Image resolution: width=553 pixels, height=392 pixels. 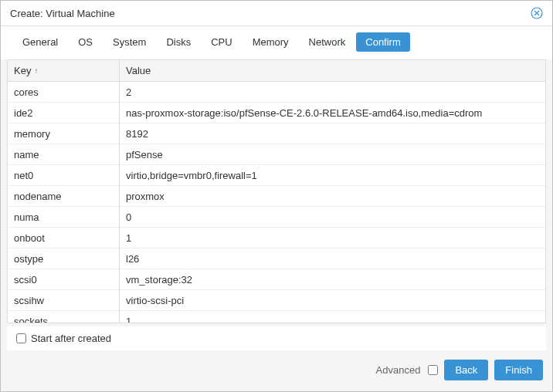 I want to click on table-row: cores2, so click(x=276, y=93).